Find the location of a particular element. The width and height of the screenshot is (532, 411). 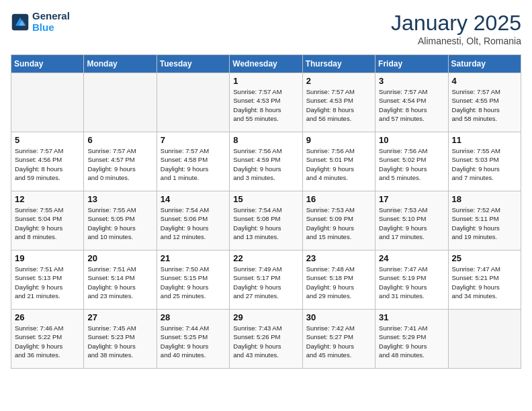

day-info: Sunrise: 7:57 AMSunset: 4:58 PMDaylight:… is located at coordinates (193, 164).